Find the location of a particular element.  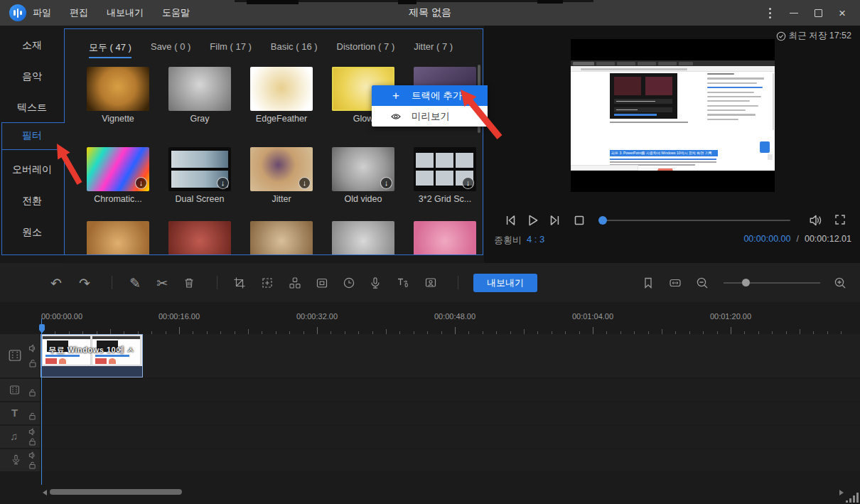

tab-jitter: Jitter ( 7 ) is located at coordinates (434, 50).